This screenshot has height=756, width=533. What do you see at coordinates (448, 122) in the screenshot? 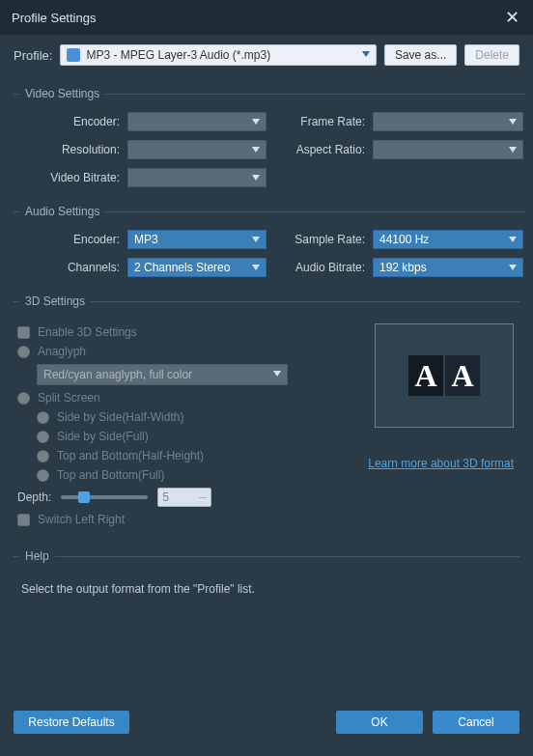
I see `framerate-select` at bounding box center [448, 122].